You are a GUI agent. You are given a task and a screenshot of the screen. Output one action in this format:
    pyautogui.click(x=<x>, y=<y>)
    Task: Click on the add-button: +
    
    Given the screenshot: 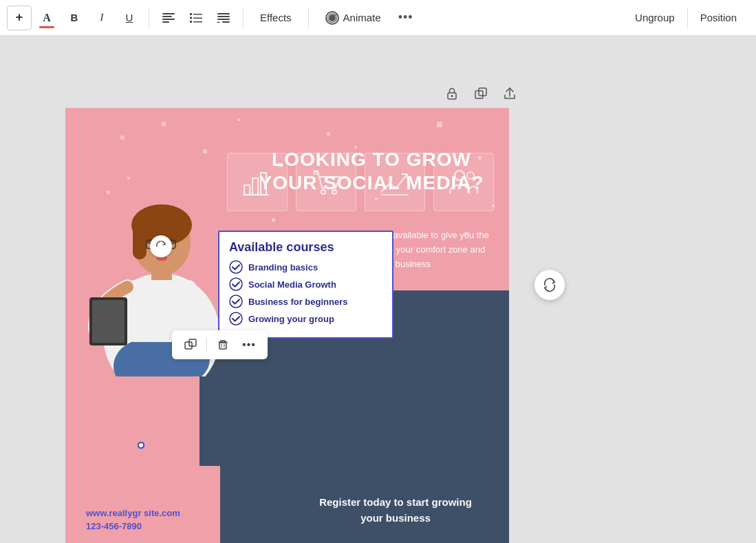 What is the action you would take?
    pyautogui.click(x=19, y=18)
    